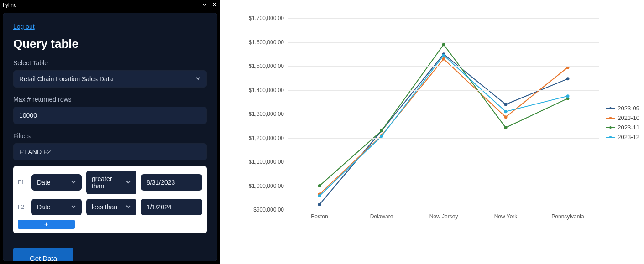  What do you see at coordinates (110, 115) in the screenshot?
I see `max-rows-input` at bounding box center [110, 115].